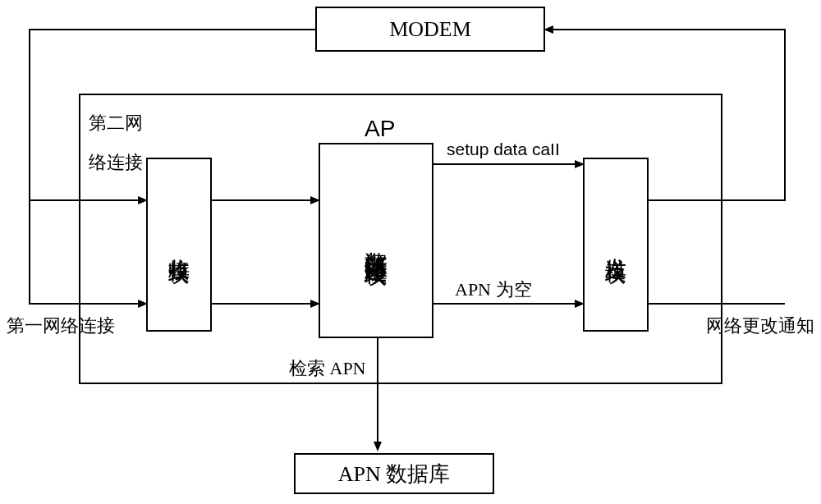 Image resolution: width=821 pixels, height=504 pixels. Describe the element at coordinates (376, 241) in the screenshot. I see `datalink-label: 数据链路建链模块` at that location.